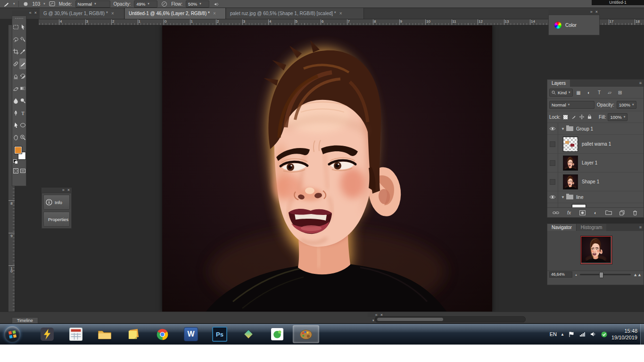 The width and height of the screenshot is (644, 362). I want to click on start-button, so click(12, 334).